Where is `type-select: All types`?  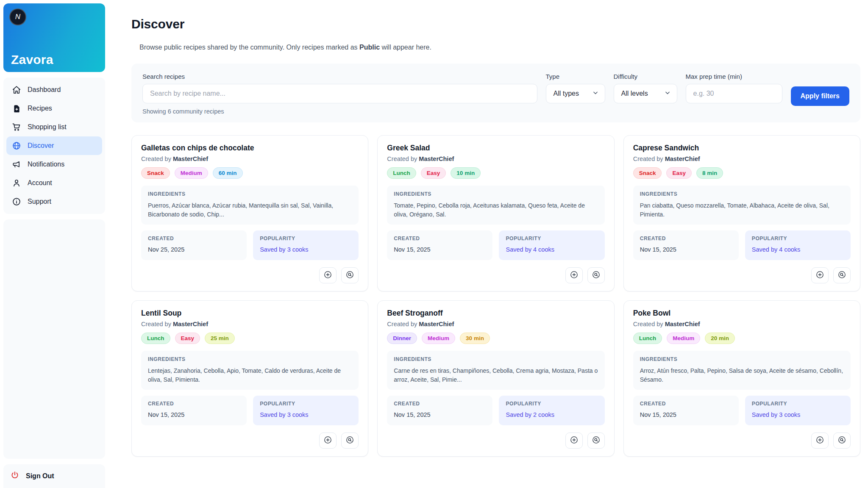
type-select: All types is located at coordinates (576, 94).